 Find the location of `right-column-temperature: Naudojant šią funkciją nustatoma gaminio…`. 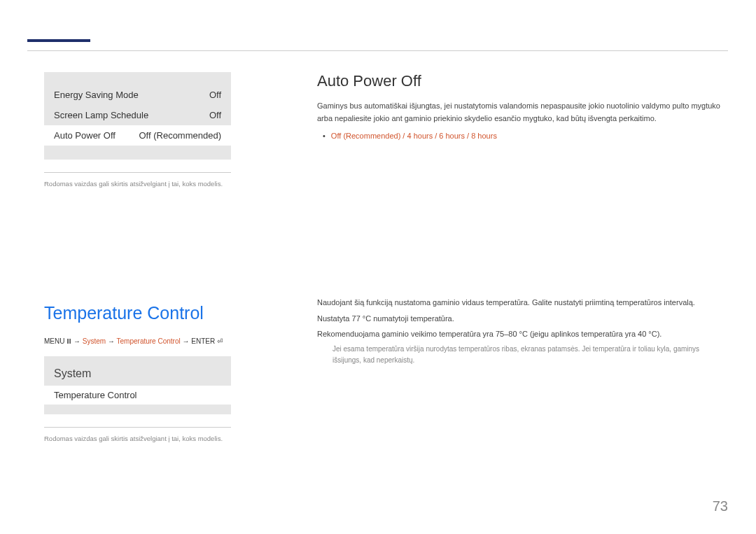

right-column-temperature: Naudojant šią funkciją nustatoma gaminio… is located at coordinates (520, 332).